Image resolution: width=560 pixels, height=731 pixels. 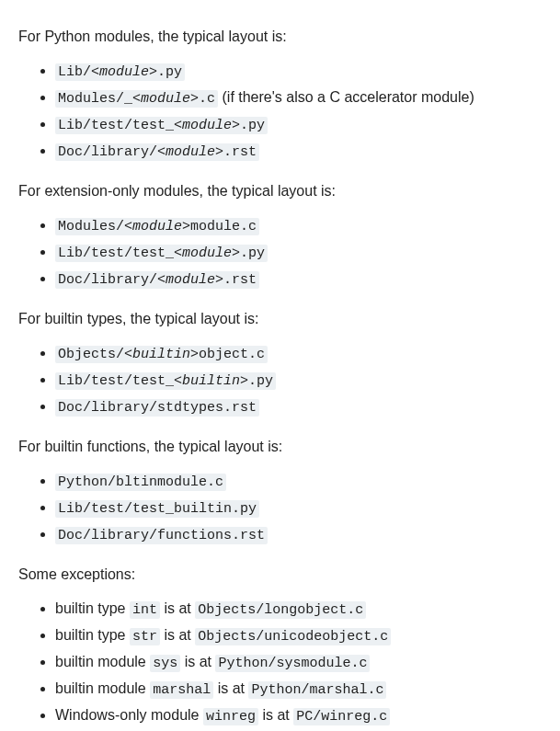 What do you see at coordinates (141, 482) in the screenshot?
I see `code-path: Python/bltinmodule.c` at bounding box center [141, 482].